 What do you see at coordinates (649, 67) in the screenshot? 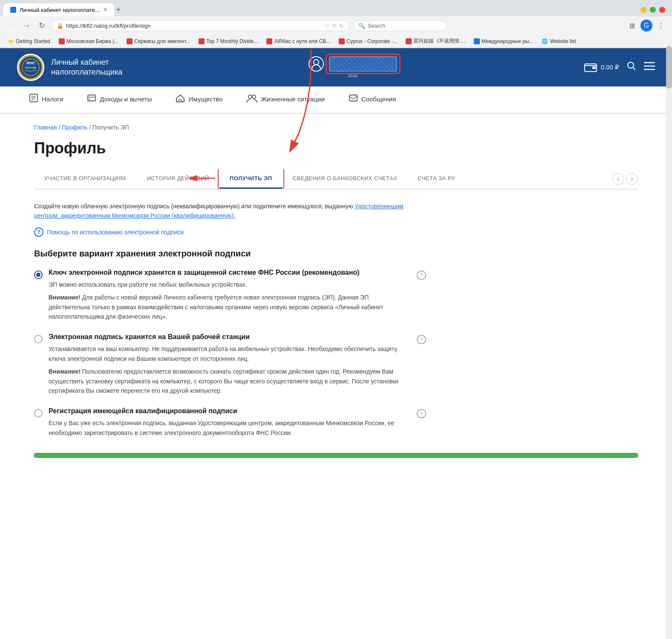
I see `menu-hamburger-icon` at bounding box center [649, 67].